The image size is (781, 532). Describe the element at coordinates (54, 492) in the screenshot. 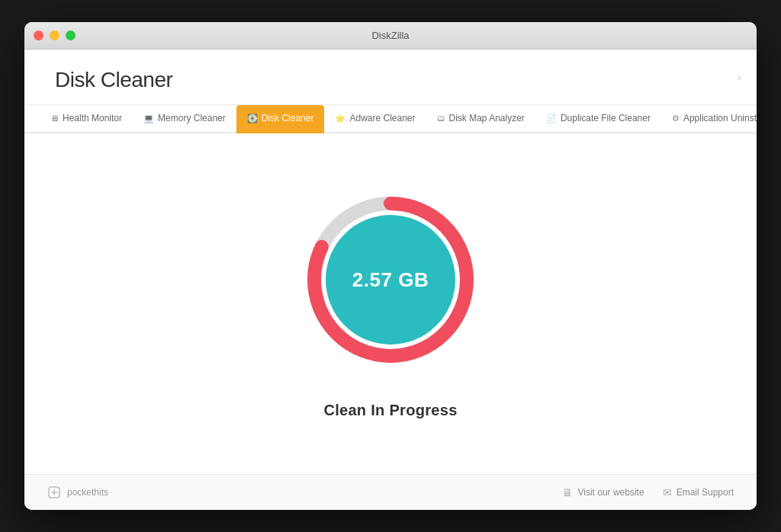

I see `brand-icon` at that location.